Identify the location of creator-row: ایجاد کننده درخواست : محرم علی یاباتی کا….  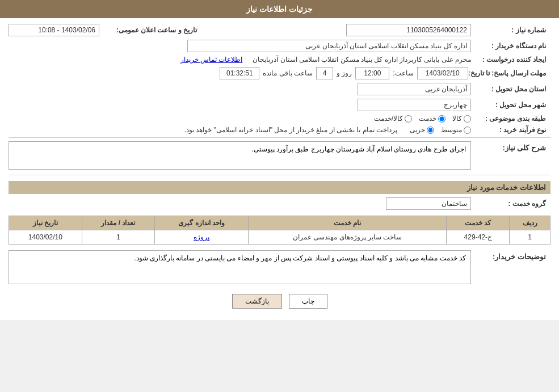
(279, 60).